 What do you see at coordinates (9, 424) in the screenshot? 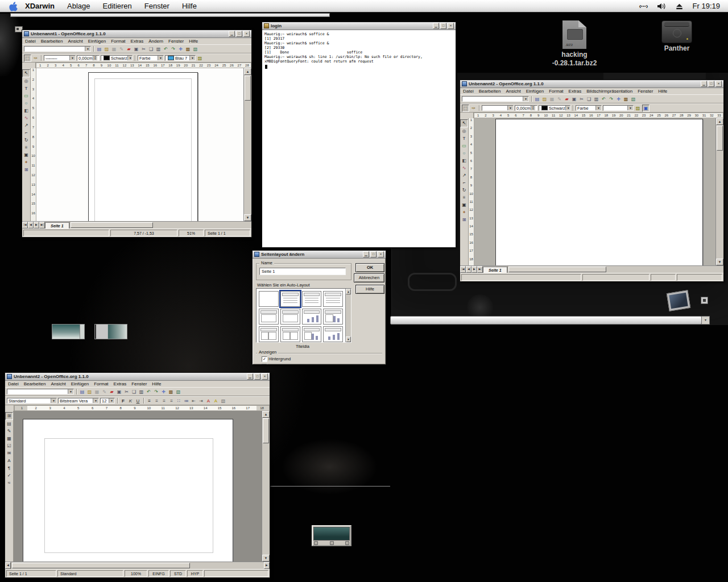
I see `insert-fields-icon: ▤` at bounding box center [9, 424].